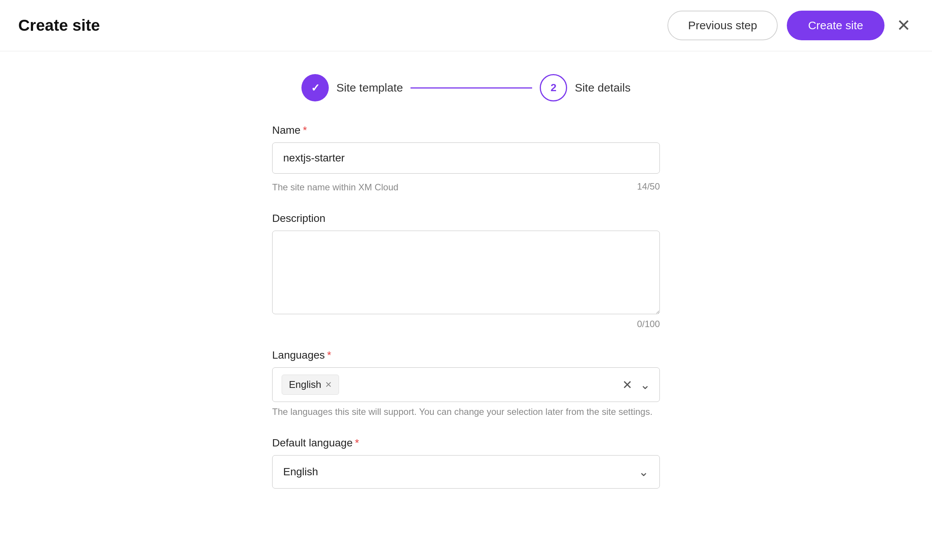  I want to click on languages-required-star: *, so click(329, 355).